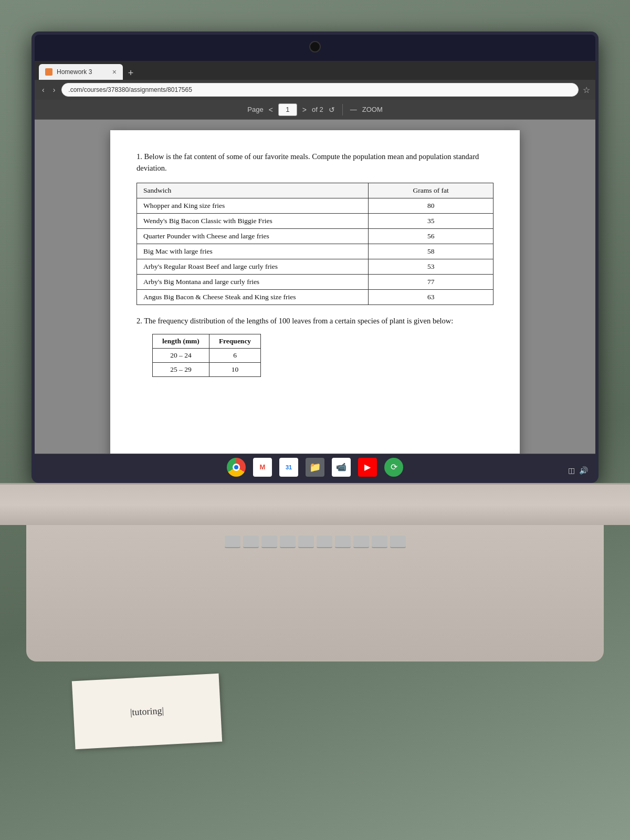  Describe the element at coordinates (288, 109) in the screenshot. I see `page-number-value: 1` at that location.